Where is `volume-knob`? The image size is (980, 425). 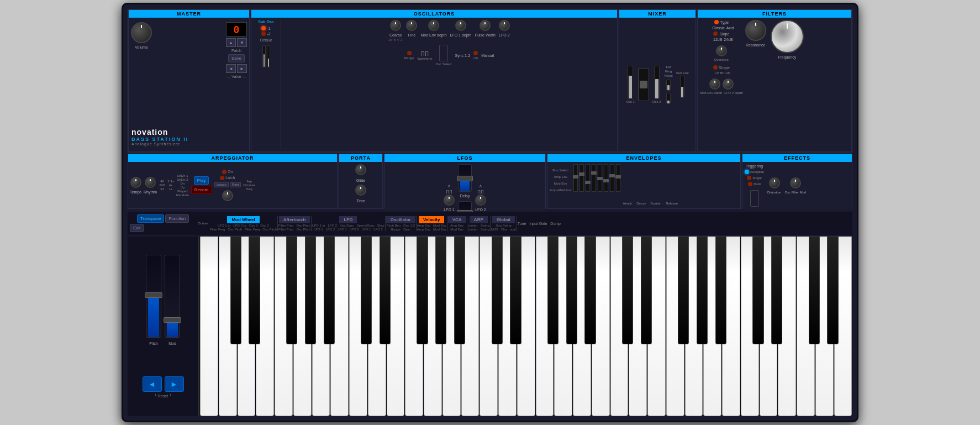
volume-knob is located at coordinates (141, 33).